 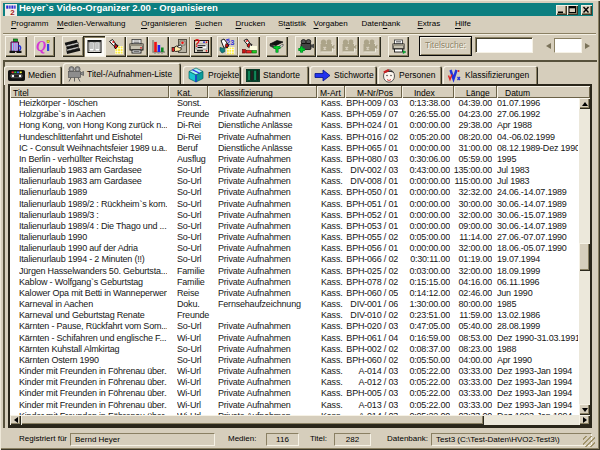 What do you see at coordinates (12, 11) in the screenshot?
I see `svg-text: 2` at bounding box center [12, 11].